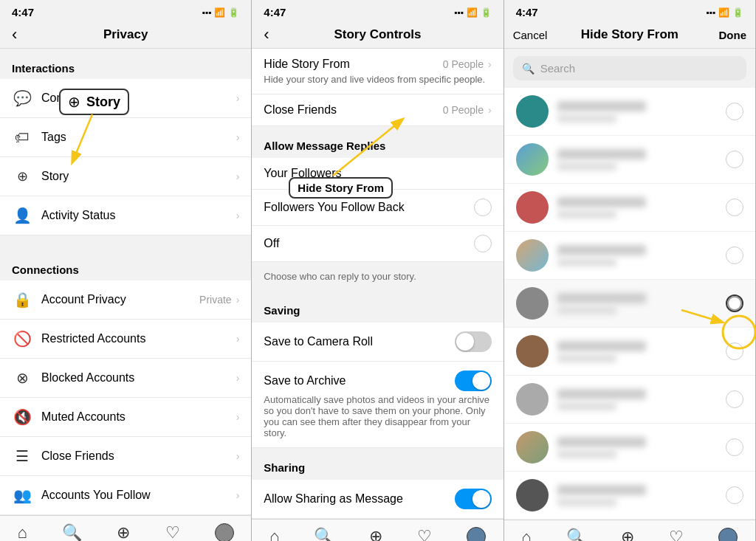  I want to click on back-button-1: ‹, so click(15, 35).